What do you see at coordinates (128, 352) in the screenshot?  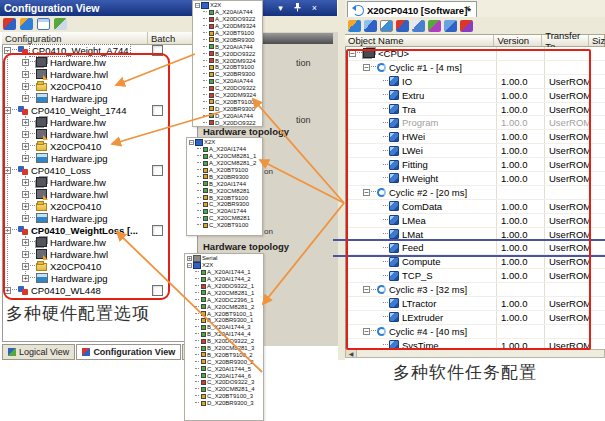 I see `tab-configuration-view: Configuration View` at bounding box center [128, 352].